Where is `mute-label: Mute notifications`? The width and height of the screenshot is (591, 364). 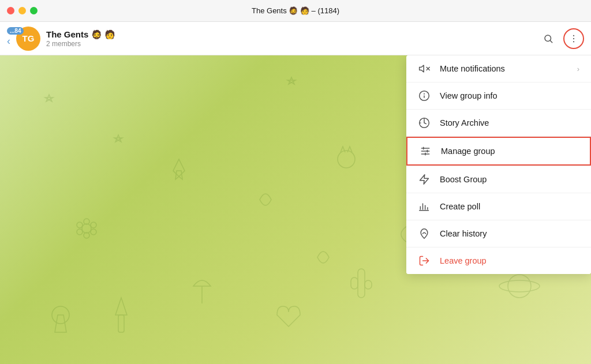 mute-label: Mute notifications is located at coordinates (504, 69).